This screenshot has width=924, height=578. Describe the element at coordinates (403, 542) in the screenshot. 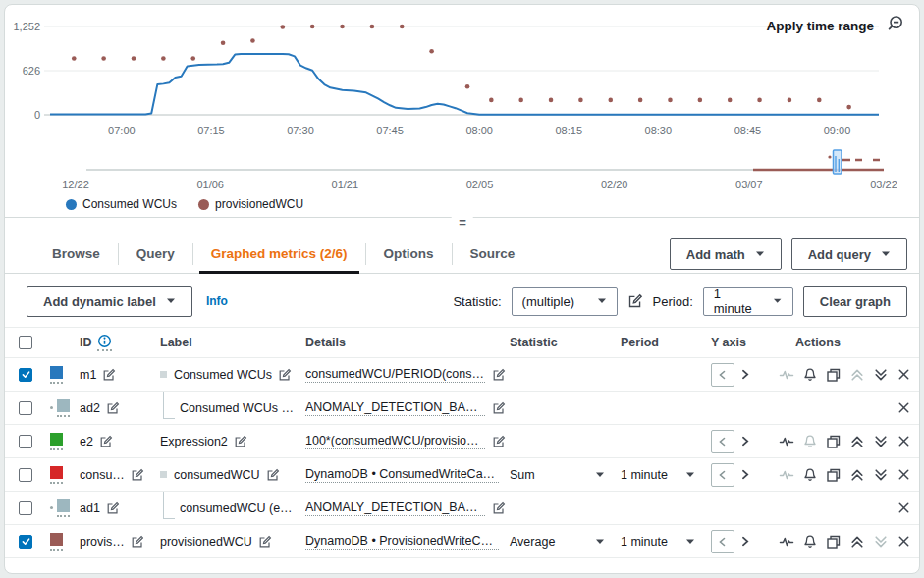

I see `metric-details-link: DynamoDB • ProvisionedWriteCapacit` at that location.